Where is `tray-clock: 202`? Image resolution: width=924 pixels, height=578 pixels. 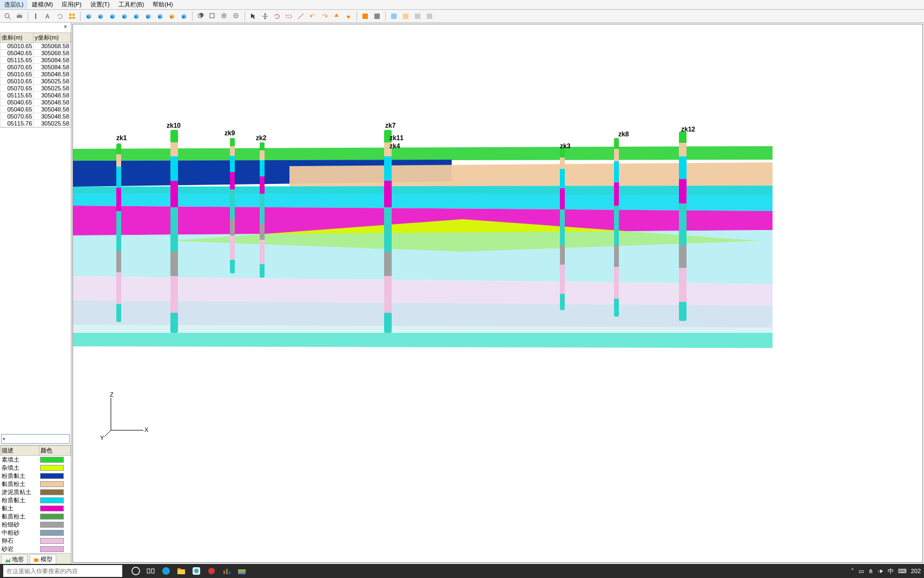
tray-clock: 202 is located at coordinates (916, 571).